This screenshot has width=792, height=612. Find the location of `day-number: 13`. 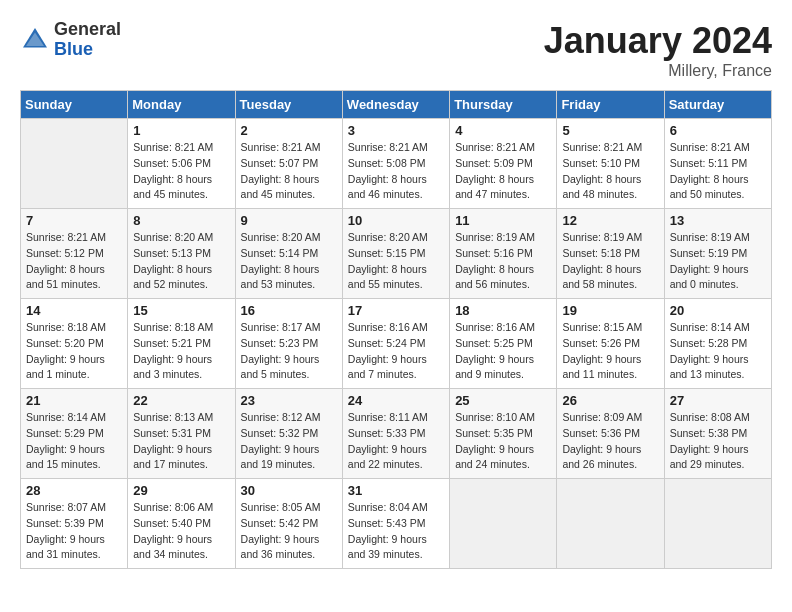

day-number: 13 is located at coordinates (718, 220).